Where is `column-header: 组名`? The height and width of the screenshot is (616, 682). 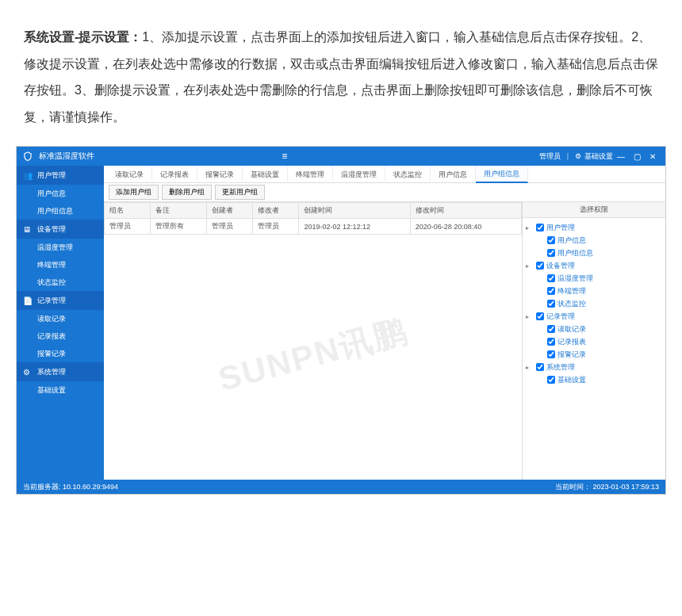
column-header: 组名 is located at coordinates (128, 211).